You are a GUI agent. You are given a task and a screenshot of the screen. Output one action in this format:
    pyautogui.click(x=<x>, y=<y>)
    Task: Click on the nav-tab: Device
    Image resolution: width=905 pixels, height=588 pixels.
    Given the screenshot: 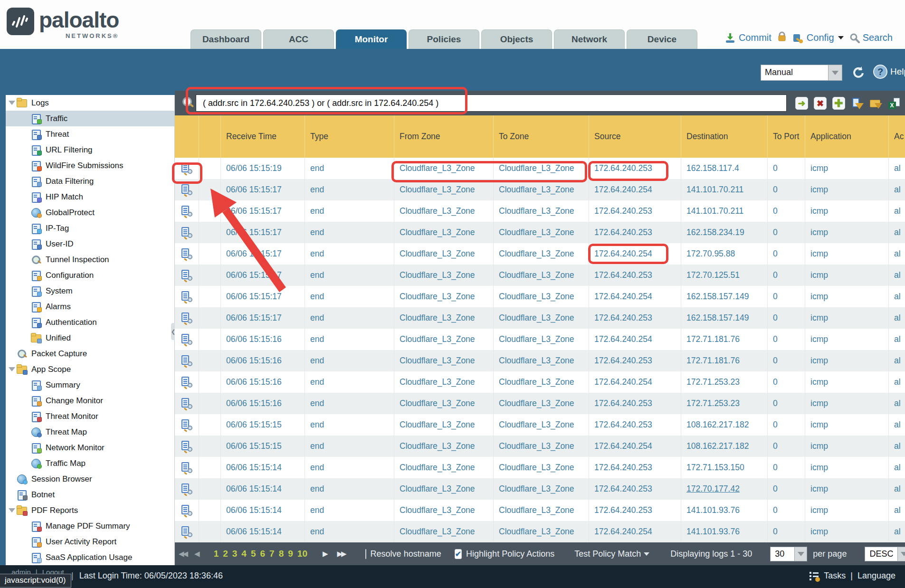 What is the action you would take?
    pyautogui.click(x=662, y=39)
    